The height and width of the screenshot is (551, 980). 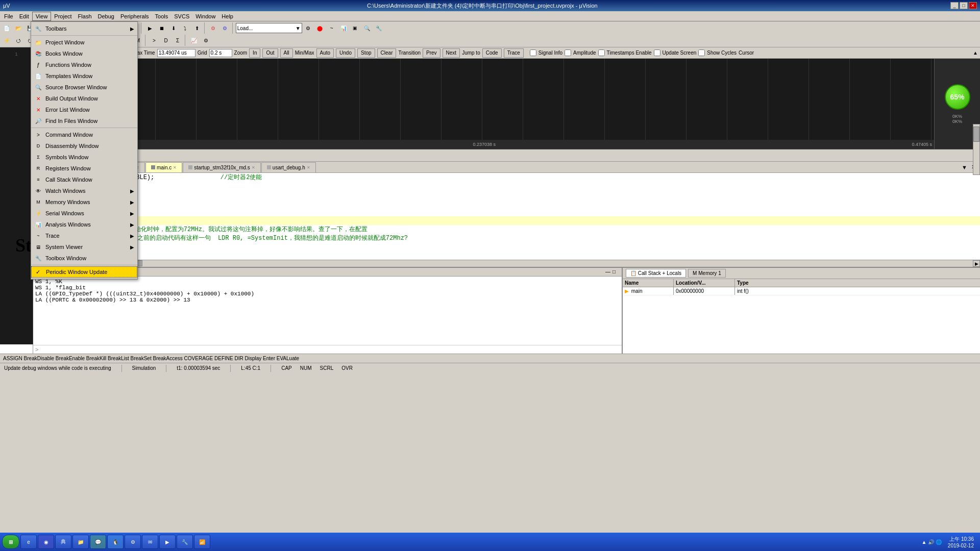 I want to click on menu-entry-analysis: 📊 Analysis Windows ▶, so click(x=84, y=224).